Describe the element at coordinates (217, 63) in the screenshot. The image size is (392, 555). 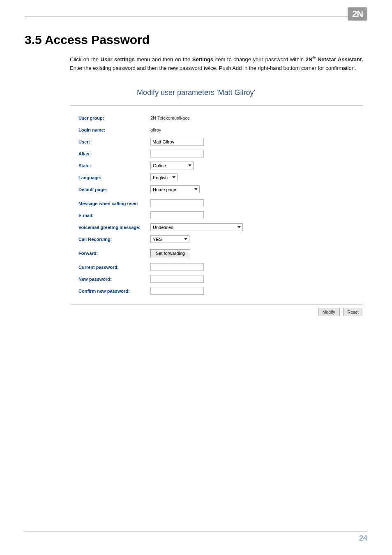
I see `intro-paragraph: Click on the User settings menu and then…` at that location.